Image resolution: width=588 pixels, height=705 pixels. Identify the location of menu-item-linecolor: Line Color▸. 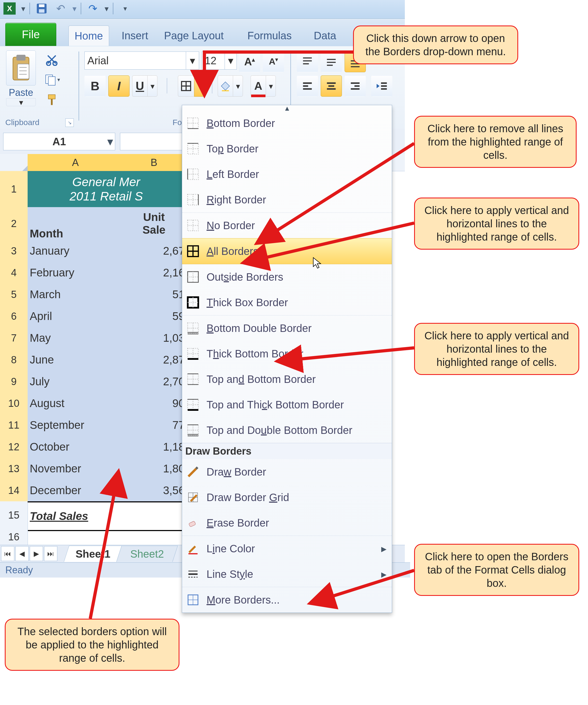
(287, 549).